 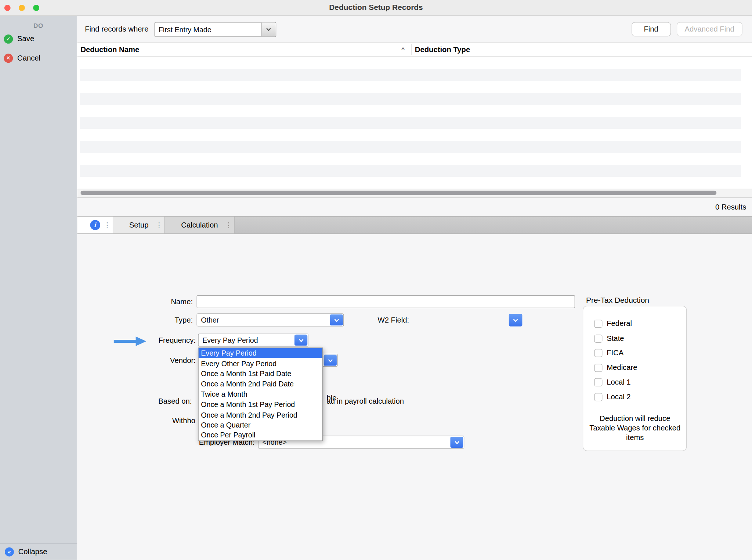 I want to click on collapse-label: Collapse, so click(x=33, y=552).